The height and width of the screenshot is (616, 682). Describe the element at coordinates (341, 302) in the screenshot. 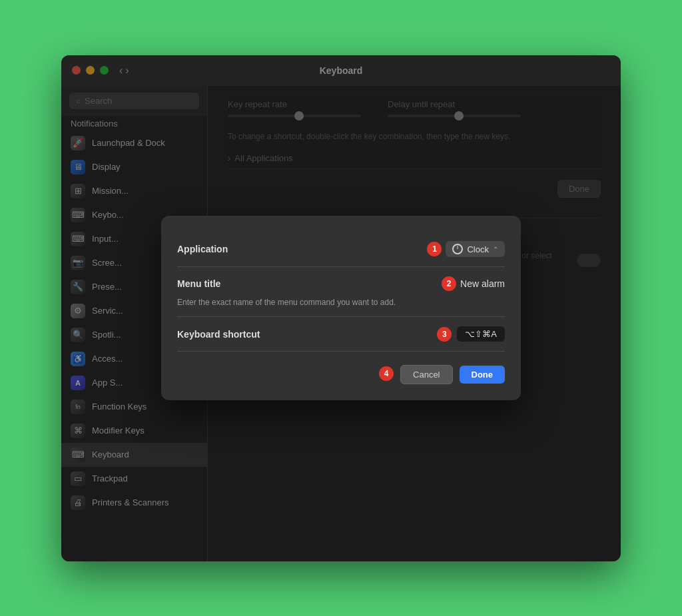

I see `menu-title-hint: Enter the exact name of the menu command…` at that location.